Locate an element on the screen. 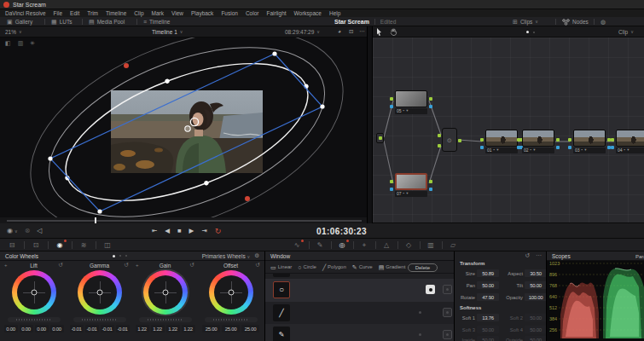 The image size is (644, 341). gamma-color-wheel is located at coordinates (100, 292).